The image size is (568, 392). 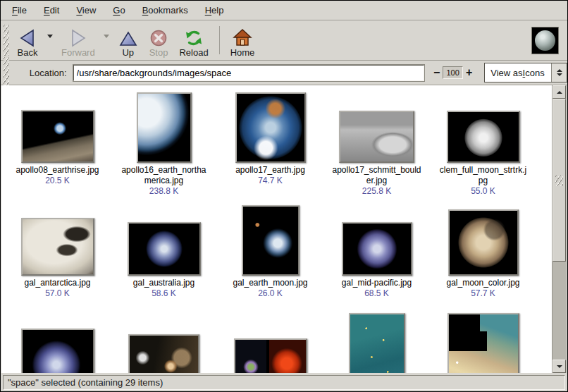 What do you see at coordinates (163, 141) in the screenshot?
I see `file-icon: apollo16_earth_northamerica.jpg 238.8 K` at bounding box center [163, 141].